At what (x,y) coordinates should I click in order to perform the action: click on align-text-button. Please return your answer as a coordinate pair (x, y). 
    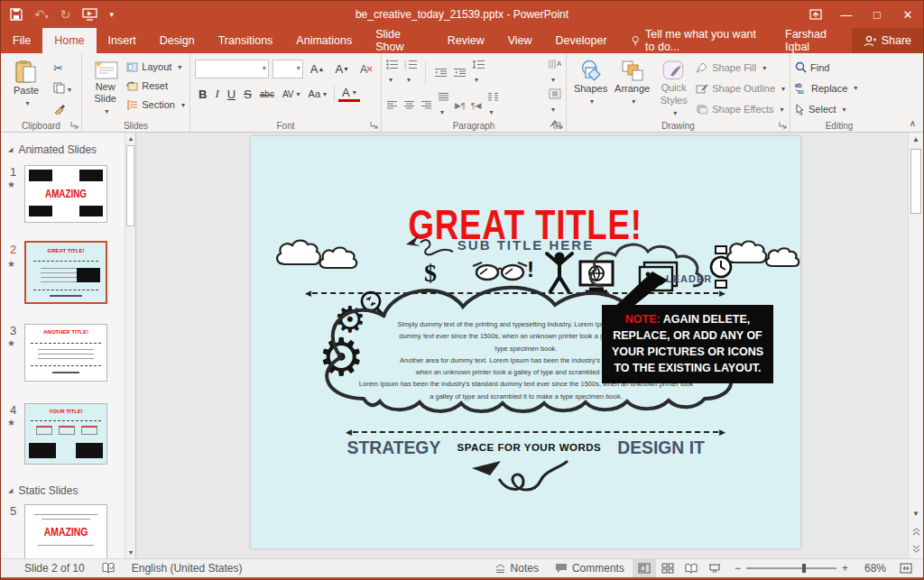
    Looking at the image, I should click on (555, 102).